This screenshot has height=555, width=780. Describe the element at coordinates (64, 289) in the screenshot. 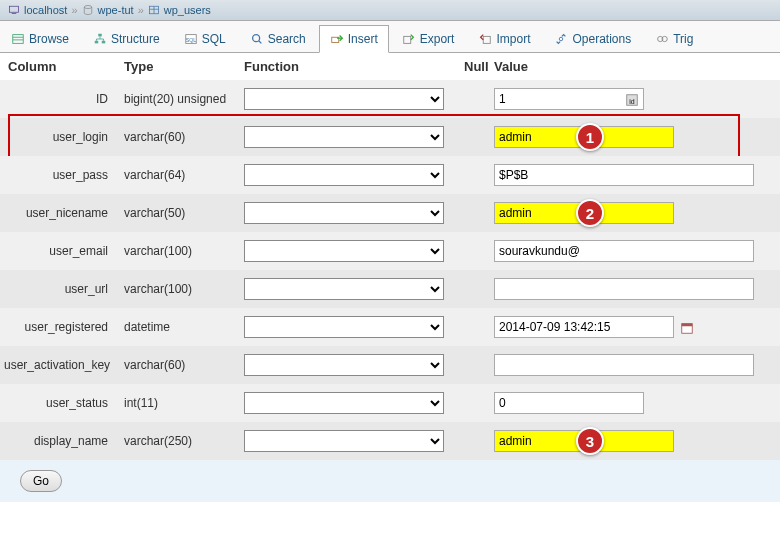

I see `column-name: user_url` at that location.